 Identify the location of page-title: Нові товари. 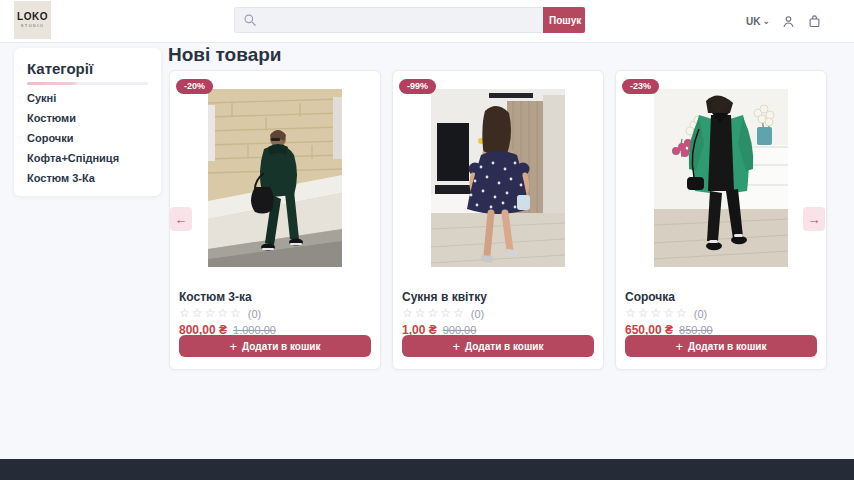
(225, 55).